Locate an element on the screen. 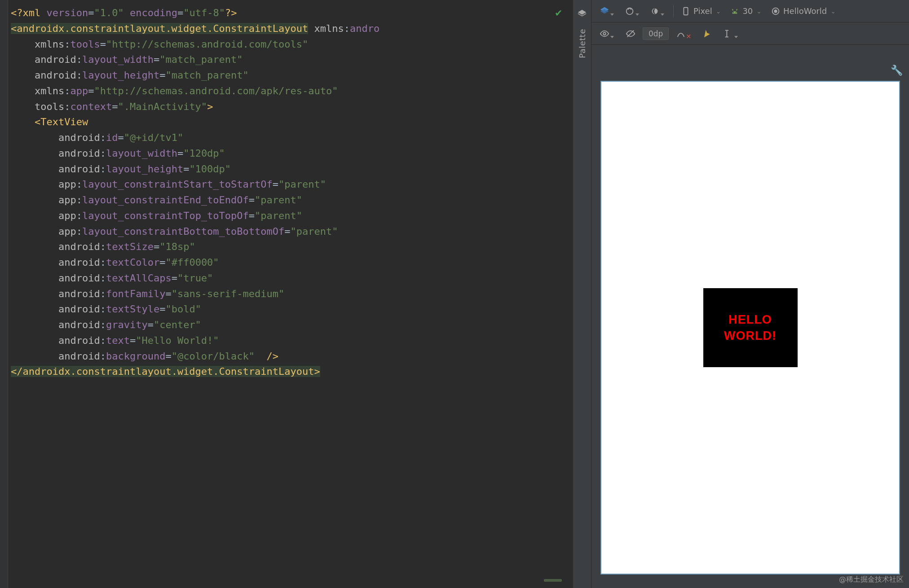  device-selector: Pixel⌄ is located at coordinates (701, 11).